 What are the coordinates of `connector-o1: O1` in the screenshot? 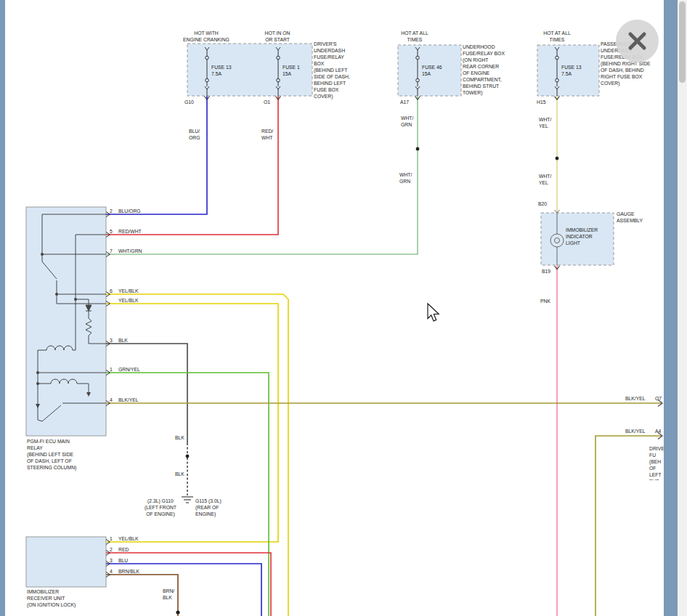 It's located at (267, 102).